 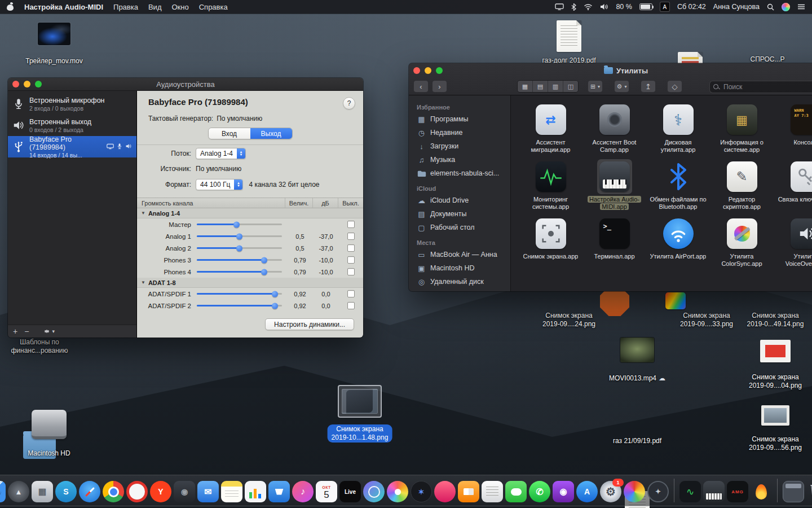 I want to click on menu-справка: Справка, so click(x=213, y=7).